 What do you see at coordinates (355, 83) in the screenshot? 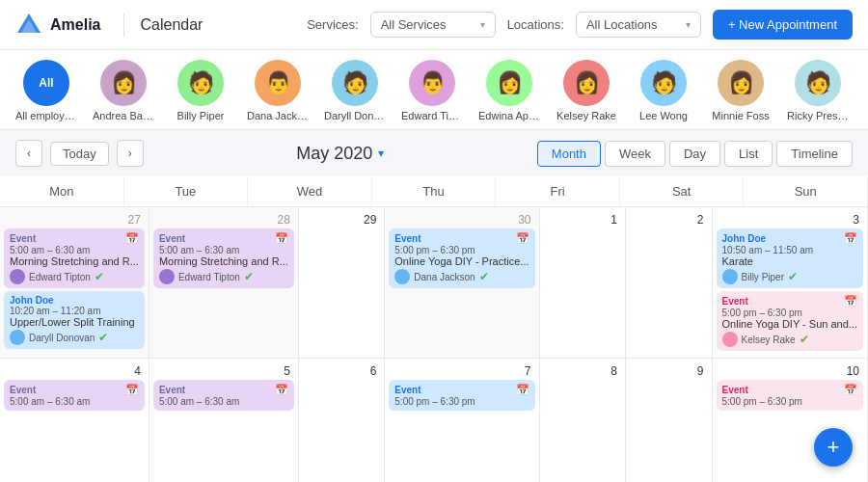
I see `employee-avatar-daryll: 🧑` at bounding box center [355, 83].